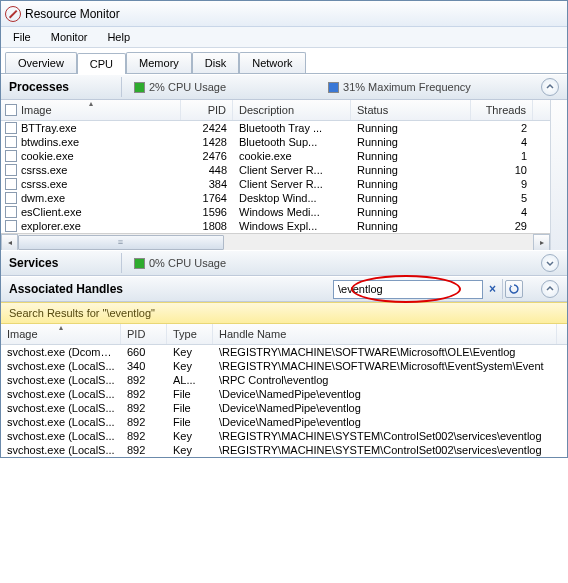 The width and height of the screenshot is (568, 583). I want to click on tab-cpu: CPU, so click(102, 64).